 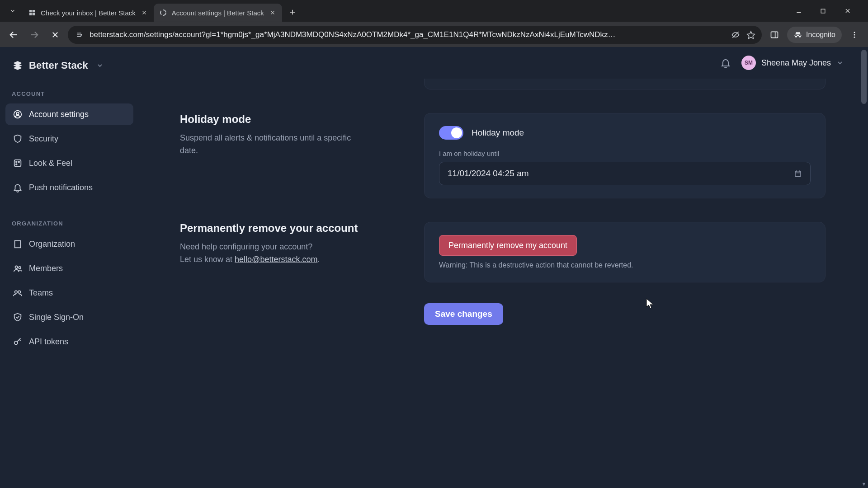 What do you see at coordinates (500, 63) in the screenshot?
I see `topbar: SM Sheena May Jones` at bounding box center [500, 63].